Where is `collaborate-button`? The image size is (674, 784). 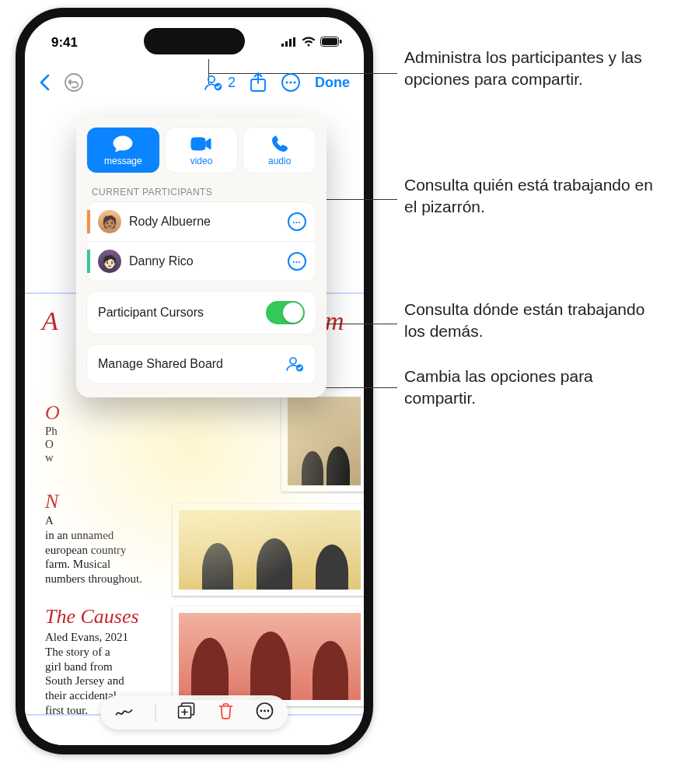 collaborate-button is located at coordinates (213, 82).